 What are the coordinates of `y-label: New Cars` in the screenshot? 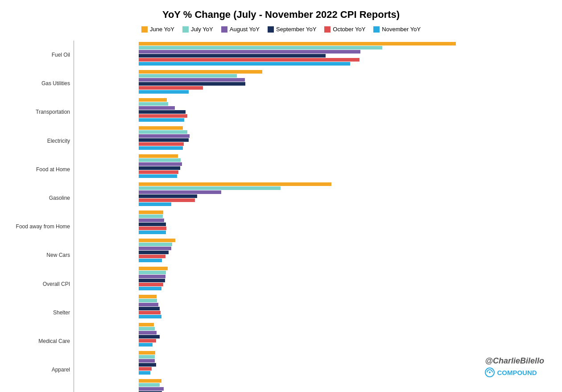 It's located at (39, 255).